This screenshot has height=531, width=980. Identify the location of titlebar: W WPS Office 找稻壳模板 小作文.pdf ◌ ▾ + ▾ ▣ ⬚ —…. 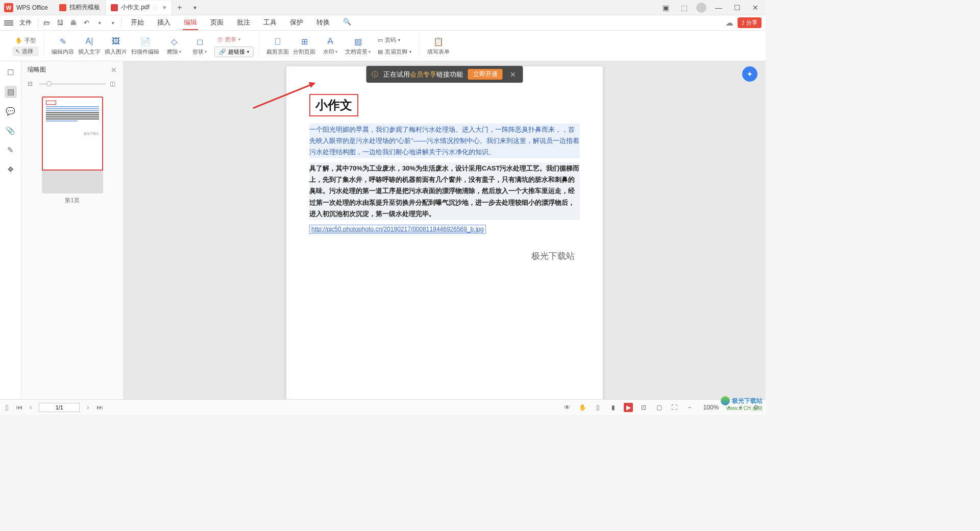
(383, 8).